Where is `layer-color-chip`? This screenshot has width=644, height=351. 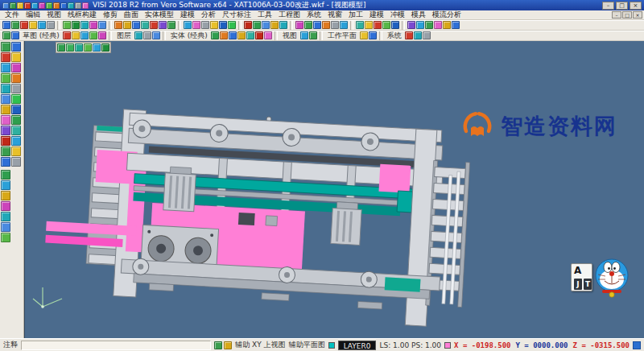
layer-color-chip is located at coordinates (332, 345).